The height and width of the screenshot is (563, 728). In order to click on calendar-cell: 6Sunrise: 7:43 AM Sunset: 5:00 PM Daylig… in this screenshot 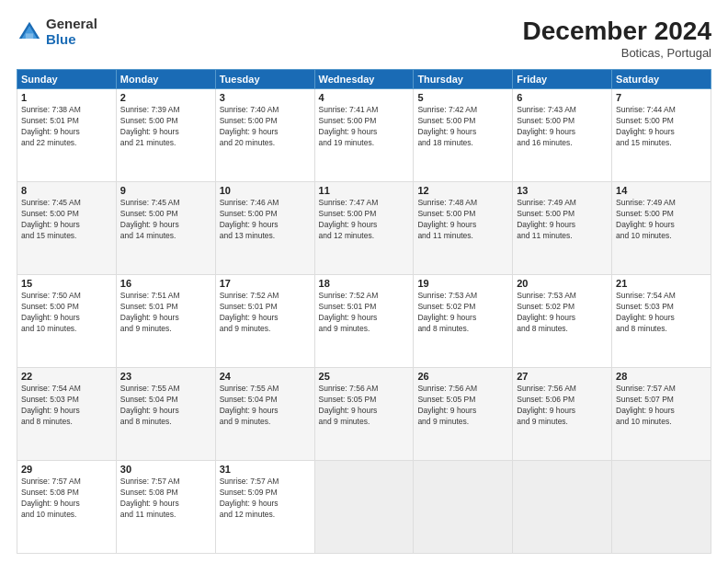, I will do `click(563, 136)`.